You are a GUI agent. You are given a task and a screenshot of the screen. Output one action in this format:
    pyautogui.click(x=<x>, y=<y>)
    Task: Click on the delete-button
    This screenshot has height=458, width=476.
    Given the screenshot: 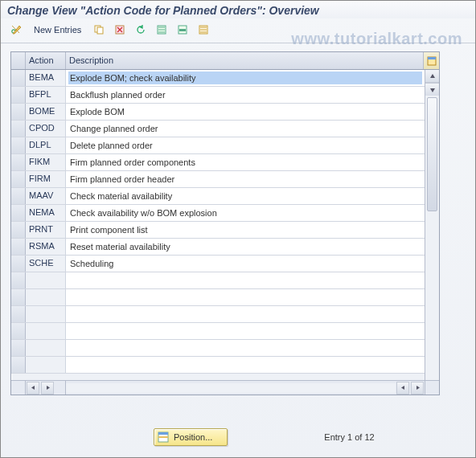 What is the action you would take?
    pyautogui.click(x=120, y=30)
    